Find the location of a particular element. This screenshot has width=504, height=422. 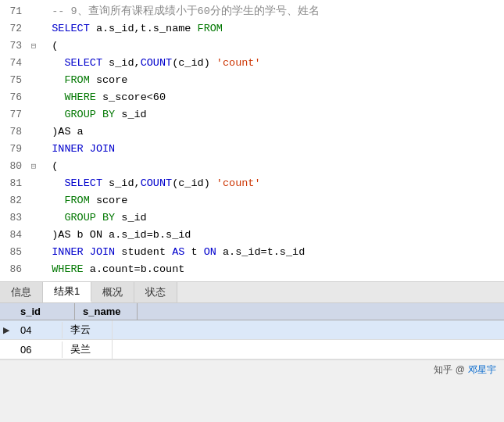

table-cell: 李云 is located at coordinates (88, 330).